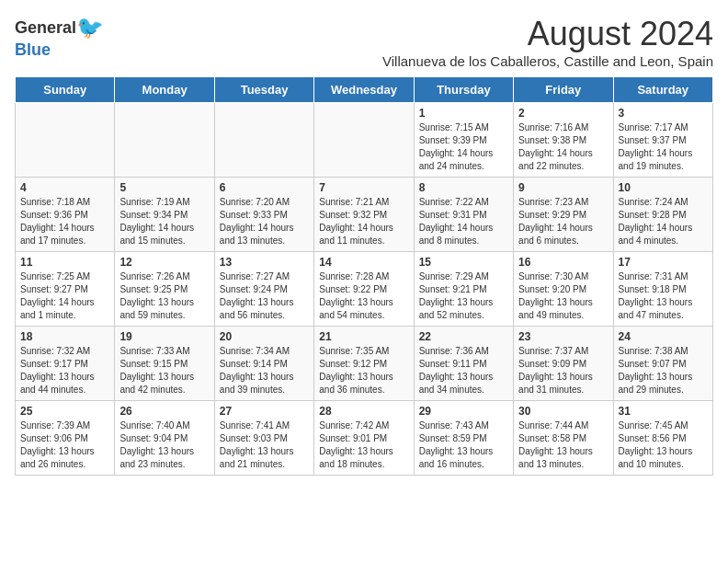  What do you see at coordinates (364, 90) in the screenshot?
I see `column-header-wednesday: Wednesday` at bounding box center [364, 90].